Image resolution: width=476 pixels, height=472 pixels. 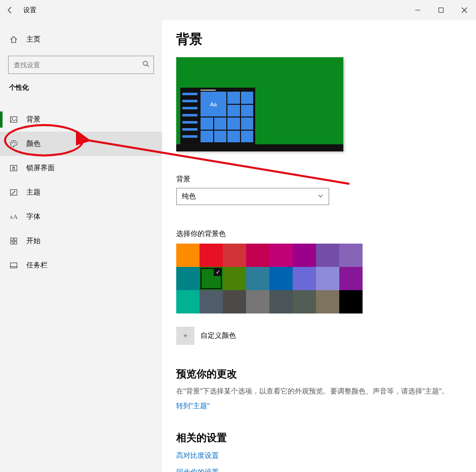 I want to click on sidebar-item-label: 颜色, so click(x=33, y=144).